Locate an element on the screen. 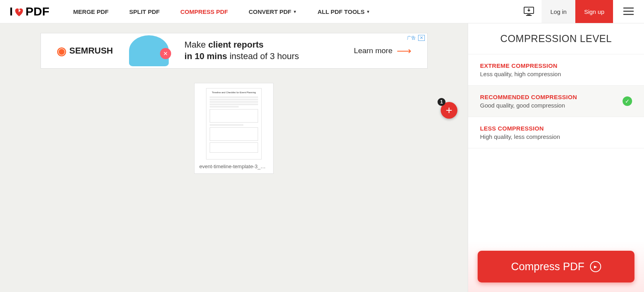  option-desc: High quality, less compression is located at coordinates (520, 136).